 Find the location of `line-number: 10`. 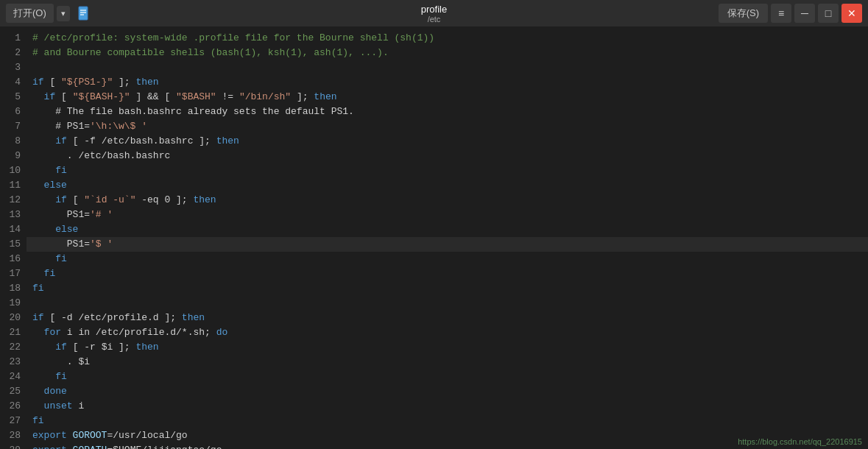

line-number: 10 is located at coordinates (13, 171).